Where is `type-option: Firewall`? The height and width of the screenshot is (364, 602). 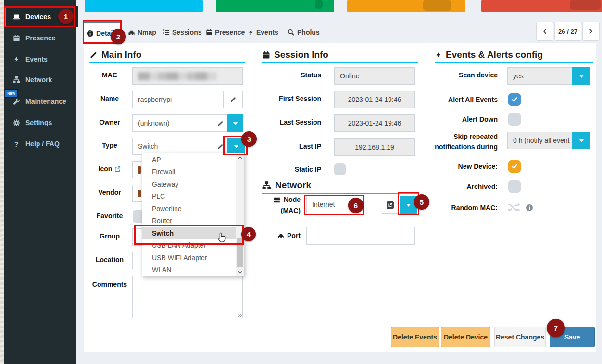
type-option: Firewall is located at coordinates (193, 172).